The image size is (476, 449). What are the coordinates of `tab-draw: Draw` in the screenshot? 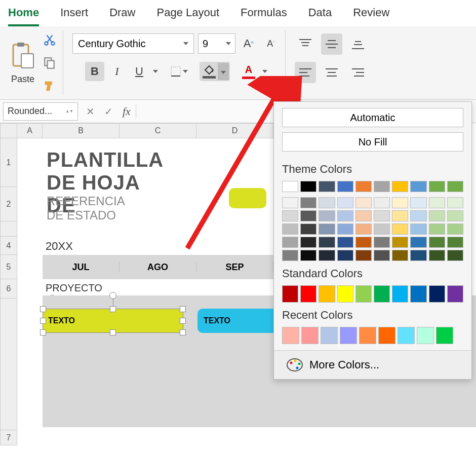 It's located at (123, 15).